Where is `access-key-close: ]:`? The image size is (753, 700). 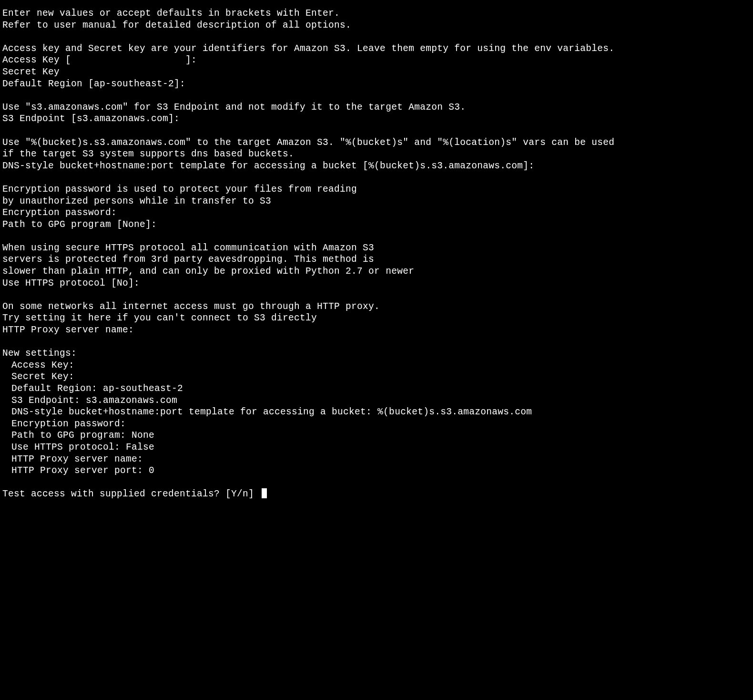
access-key-close: ]: is located at coordinates (191, 60).